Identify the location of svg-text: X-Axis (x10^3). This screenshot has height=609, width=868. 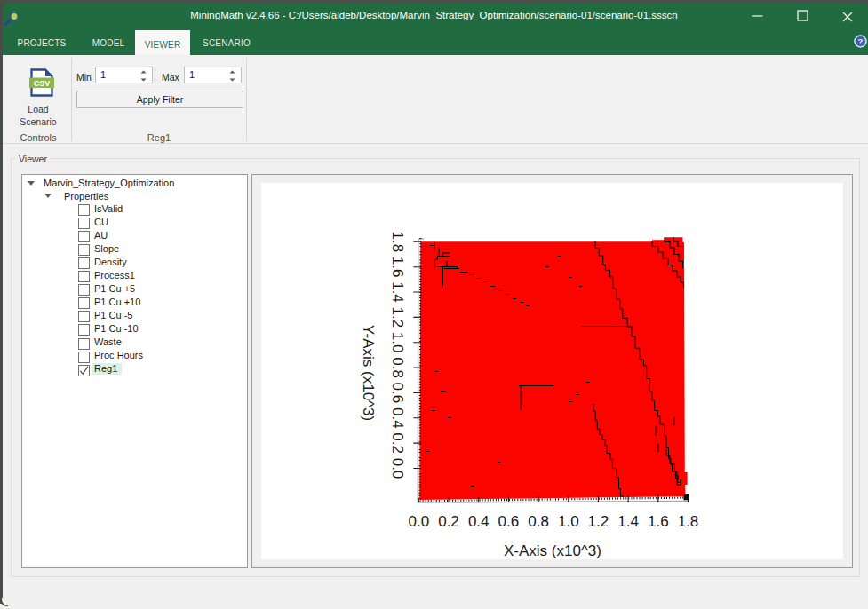
(553, 550).